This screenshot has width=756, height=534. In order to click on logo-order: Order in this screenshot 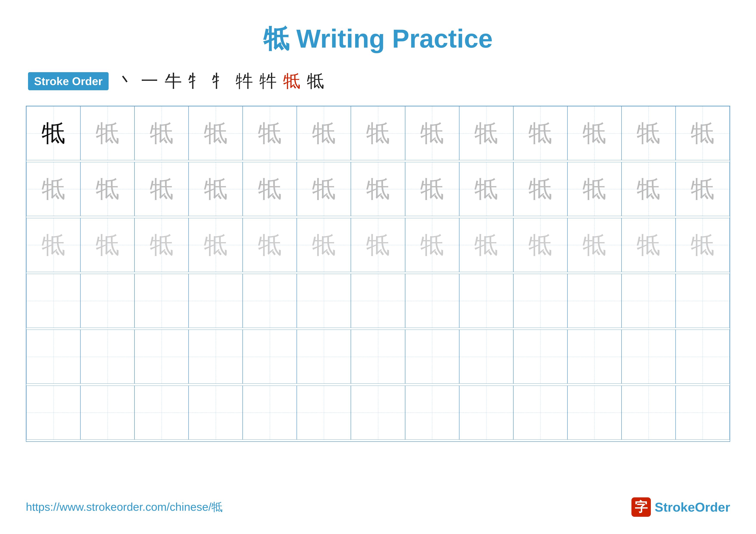, I will do `click(713, 507)`.